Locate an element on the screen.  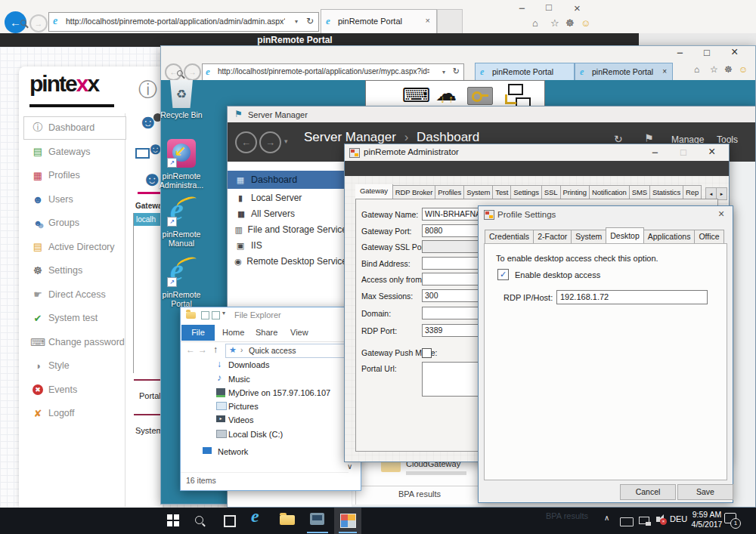
taskbar-ie-icon: e is located at coordinates (256, 517).